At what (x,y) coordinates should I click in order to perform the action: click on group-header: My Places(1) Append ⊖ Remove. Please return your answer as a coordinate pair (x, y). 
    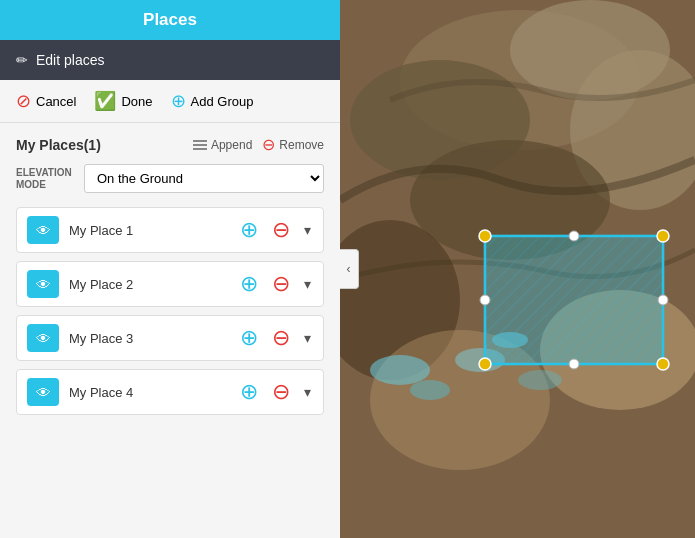
    Looking at the image, I should click on (170, 144).